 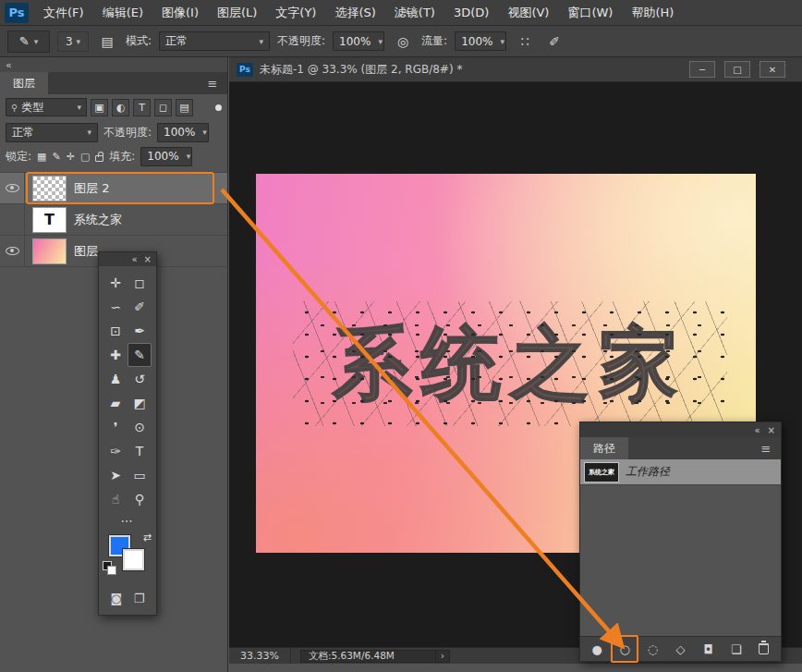 What do you see at coordinates (589, 13) in the screenshot?
I see `menu-item-window: 窗口(W)` at bounding box center [589, 13].